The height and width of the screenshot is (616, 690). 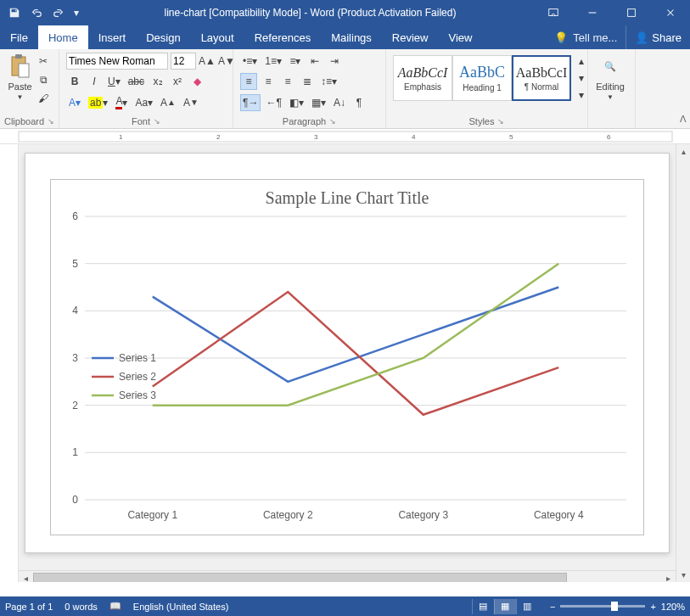 I want to click on ribbon-display-options-icon, so click(x=553, y=13).